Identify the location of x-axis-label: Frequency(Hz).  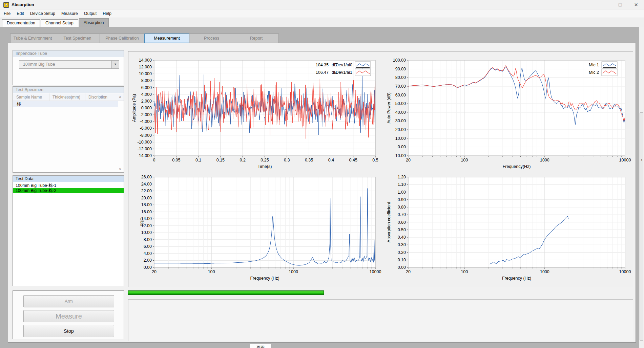
(517, 167).